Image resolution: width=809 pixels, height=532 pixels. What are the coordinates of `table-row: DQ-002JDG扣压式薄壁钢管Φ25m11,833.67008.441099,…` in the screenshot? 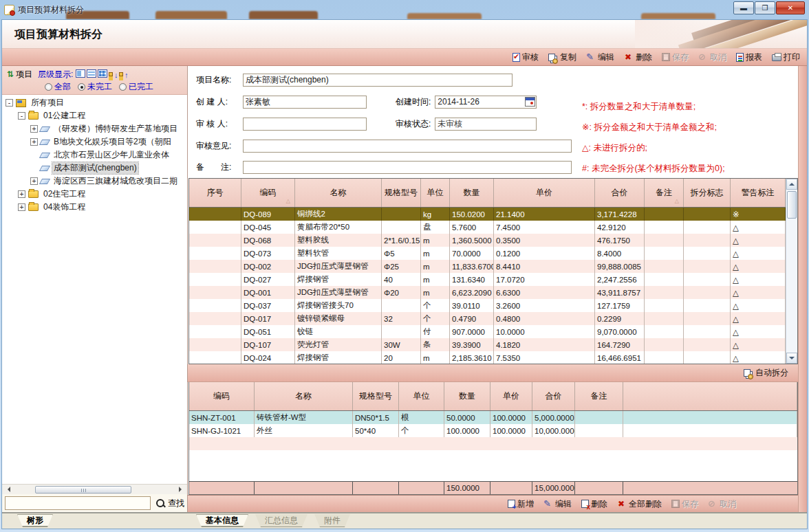 It's located at (487, 267).